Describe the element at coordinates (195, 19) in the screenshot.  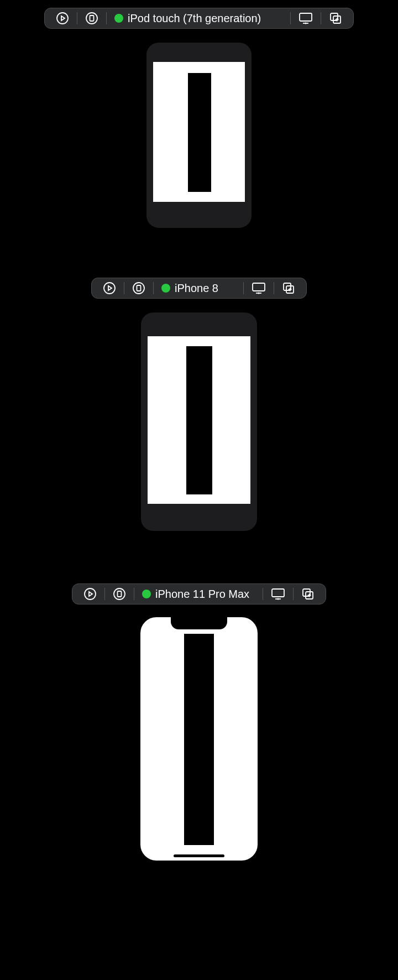
I see `device-label: iPod touch (7th generation)` at that location.